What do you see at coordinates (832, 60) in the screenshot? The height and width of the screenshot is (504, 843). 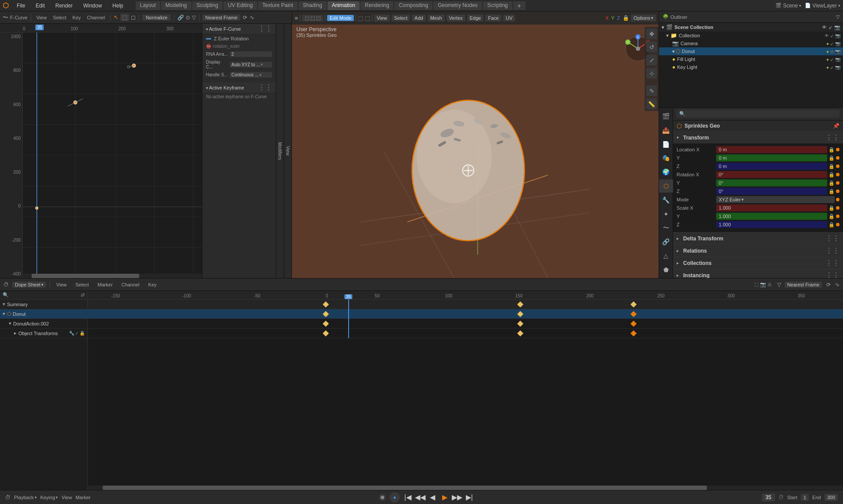 I see `fill-select: ↙` at bounding box center [832, 60].